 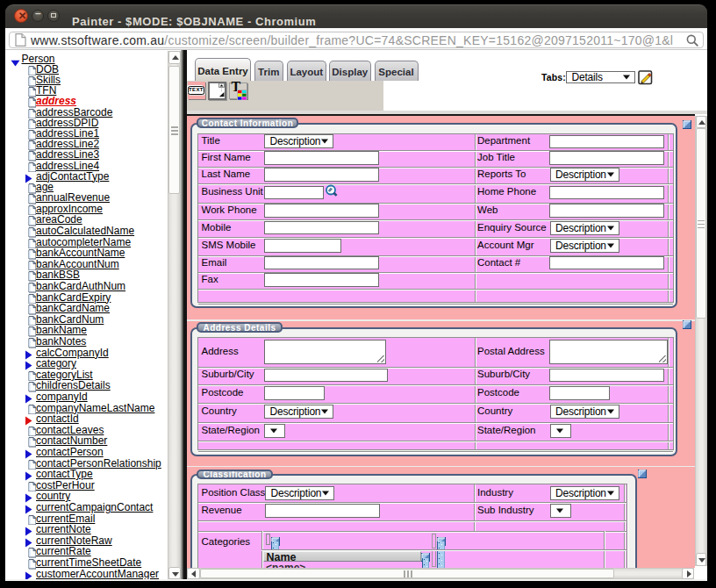 What do you see at coordinates (646, 79) in the screenshot?
I see `edit-tabs-icon` at bounding box center [646, 79].